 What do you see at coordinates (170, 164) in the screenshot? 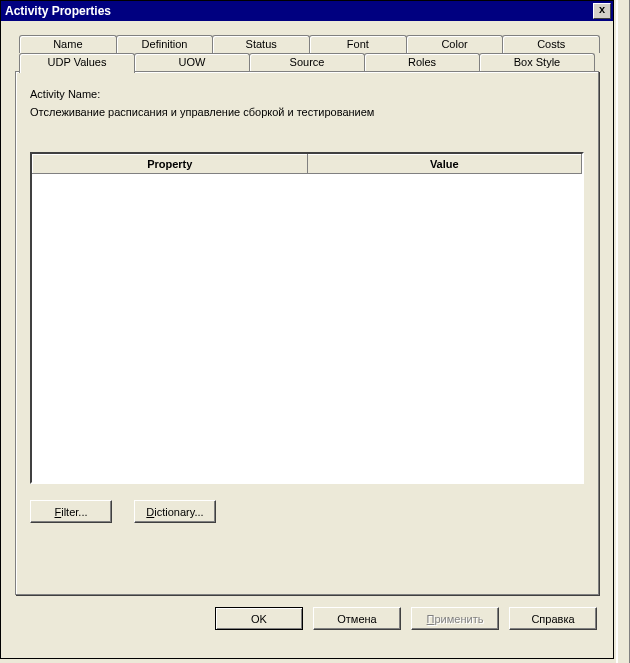
I see `grid-col-property: Property` at bounding box center [170, 164].